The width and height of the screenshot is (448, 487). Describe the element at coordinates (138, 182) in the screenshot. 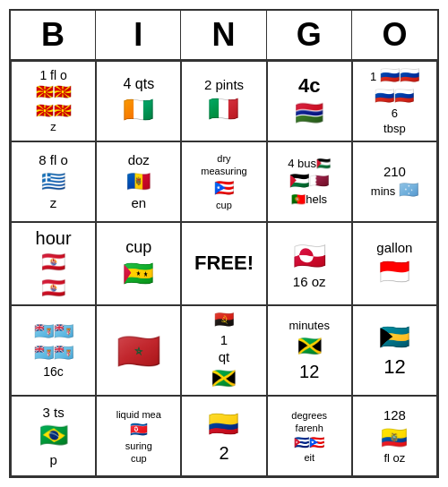

I see `cell-r2c2: doz 🇲🇩 en` at that location.